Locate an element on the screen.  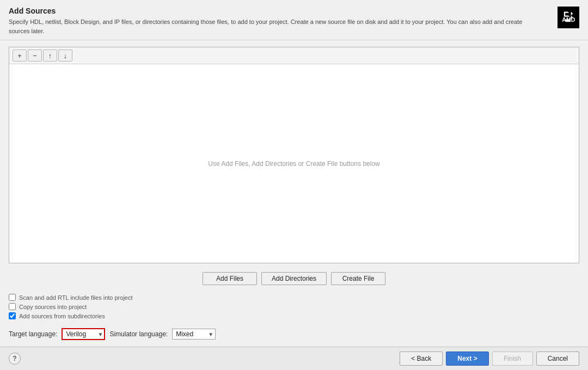
action-buttons-row: Add Files Add Directories Create File is located at coordinates (294, 278).